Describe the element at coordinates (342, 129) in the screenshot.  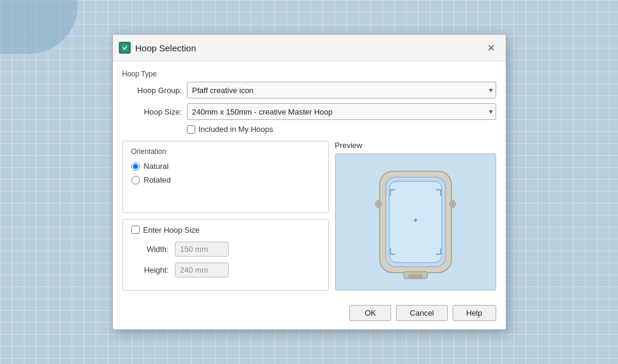
I see `included-checkbox-row: Included in My Hoops` at that location.